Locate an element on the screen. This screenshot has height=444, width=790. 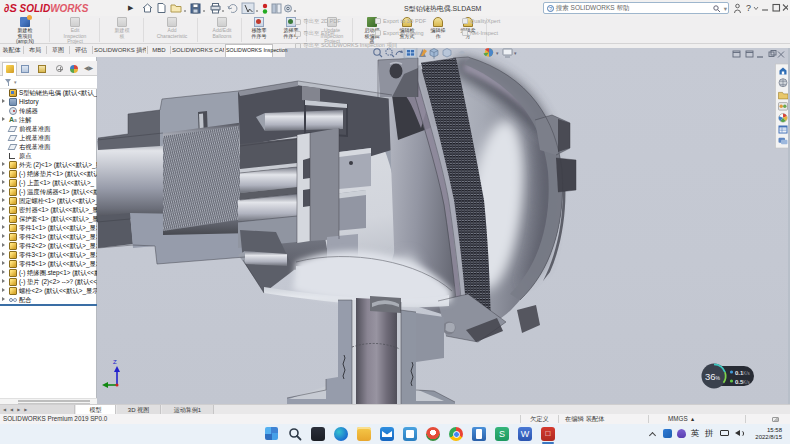
svg-text: 0.1K/s is located at coordinates (743, 373).